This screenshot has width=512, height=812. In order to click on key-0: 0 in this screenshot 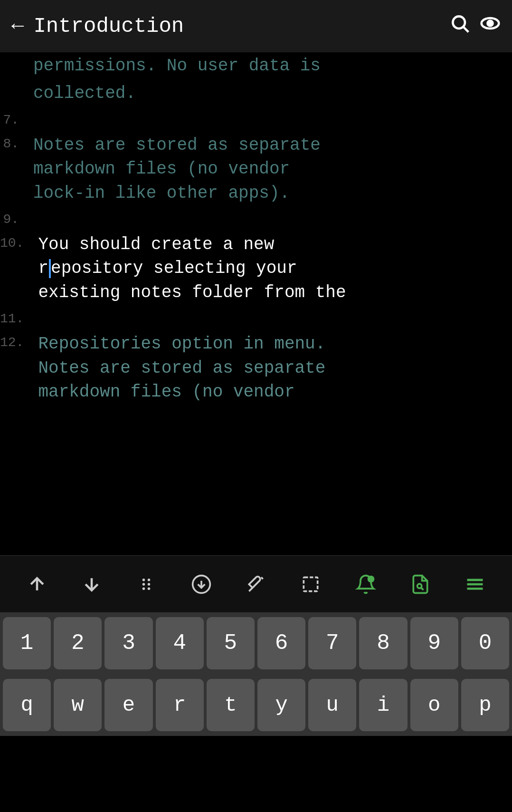, I will do `click(485, 643)`.